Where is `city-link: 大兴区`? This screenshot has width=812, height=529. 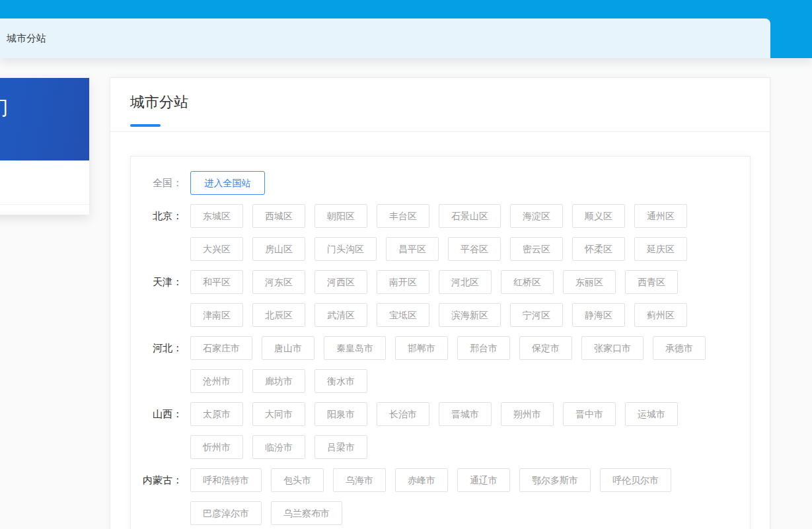 city-link: 大兴区 is located at coordinates (217, 249).